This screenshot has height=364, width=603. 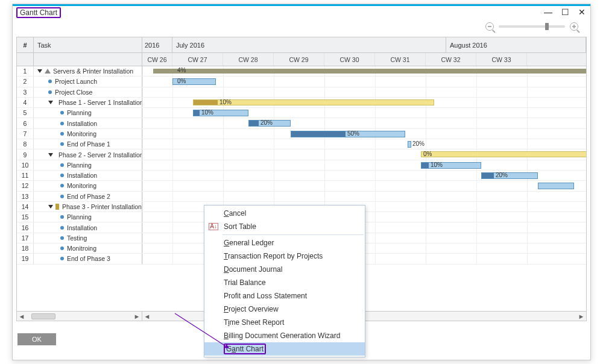 What do you see at coordinates (88, 248) in the screenshot?
I see `task-cell: Monitroing` at bounding box center [88, 248].